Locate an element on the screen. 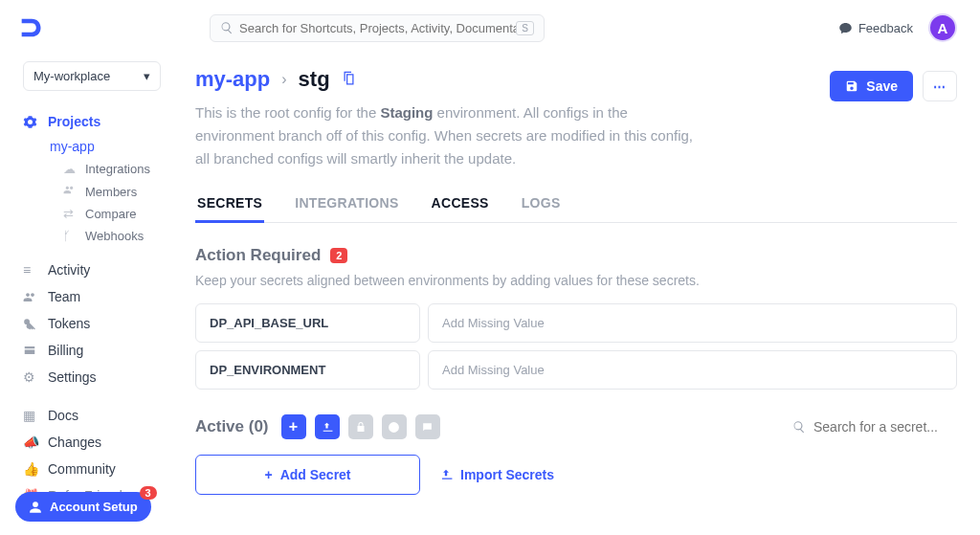  sidebar-label: Tokens is located at coordinates (69, 323).